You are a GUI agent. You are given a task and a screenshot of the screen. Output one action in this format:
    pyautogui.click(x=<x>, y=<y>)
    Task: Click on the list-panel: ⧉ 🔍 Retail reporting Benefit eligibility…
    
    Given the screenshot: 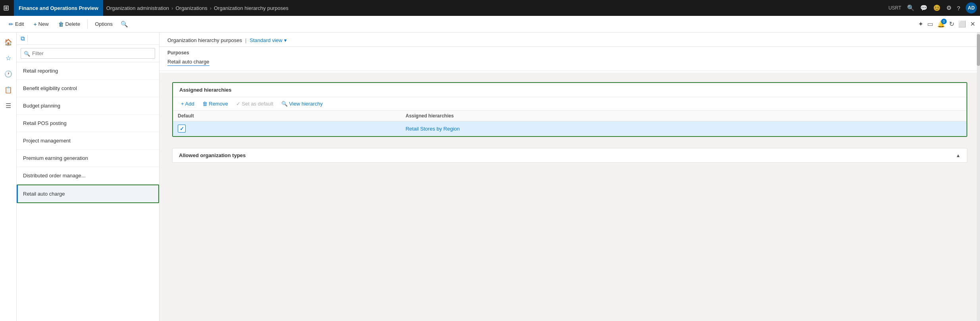 What is the action you would take?
    pyautogui.click(x=88, y=177)
    